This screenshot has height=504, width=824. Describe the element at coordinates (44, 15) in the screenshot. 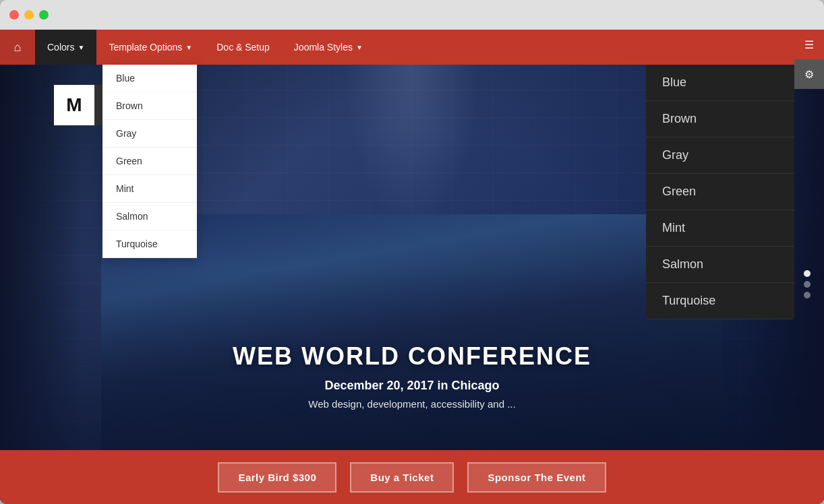

I see `traffic-light-green` at that location.